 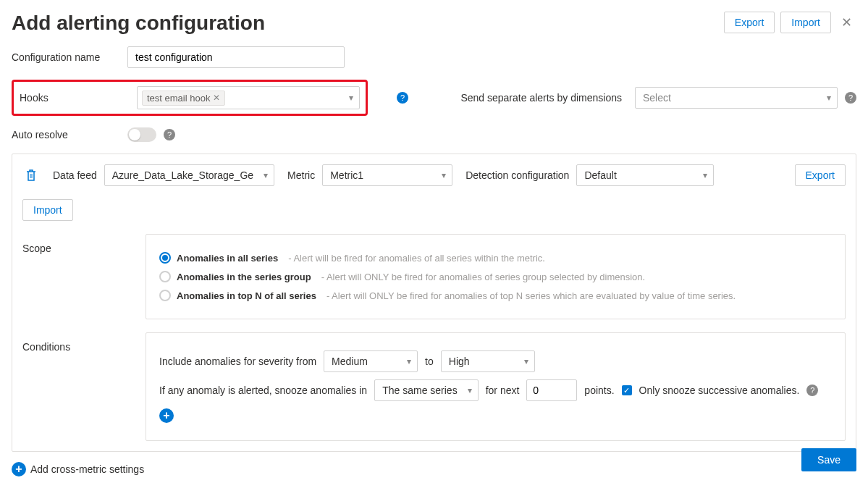 What do you see at coordinates (190, 175) in the screenshot?
I see `data-feed-select: Azure_Data_Lake_Storage_Ge ▾` at bounding box center [190, 175].